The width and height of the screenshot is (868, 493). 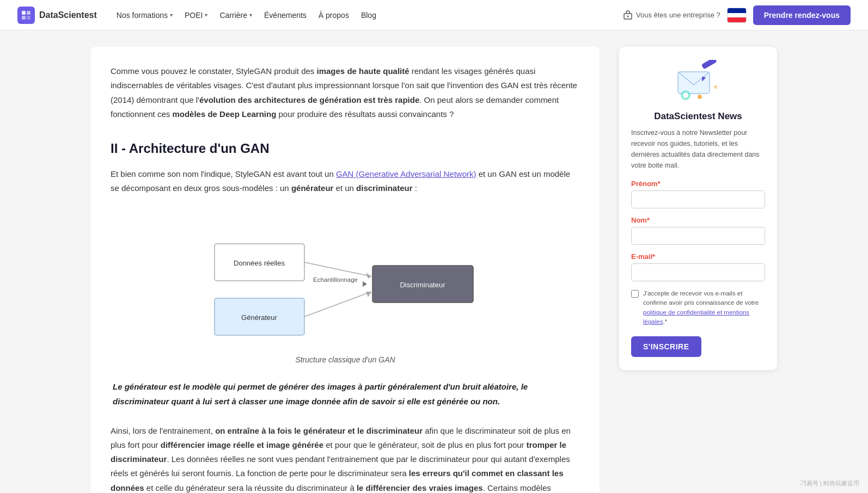 What do you see at coordinates (698, 184) in the screenshot?
I see `prenom-label: Prénom*` at bounding box center [698, 184].